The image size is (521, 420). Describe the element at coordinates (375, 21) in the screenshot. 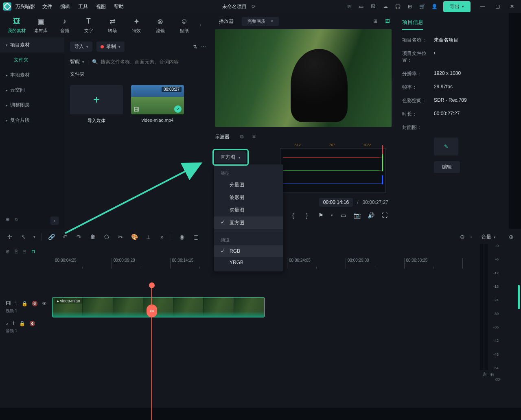

I see `grid-view-icon: ⊞` at that location.